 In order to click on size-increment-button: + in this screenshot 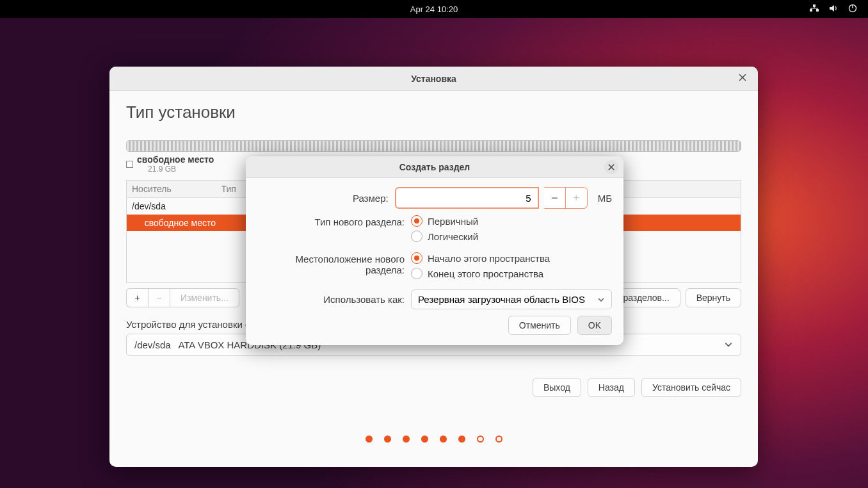, I will do `click(577, 198)`.